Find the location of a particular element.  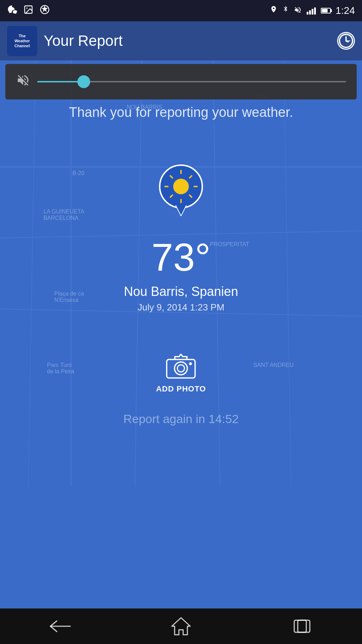

soccer-icon is located at coordinates (45, 11).